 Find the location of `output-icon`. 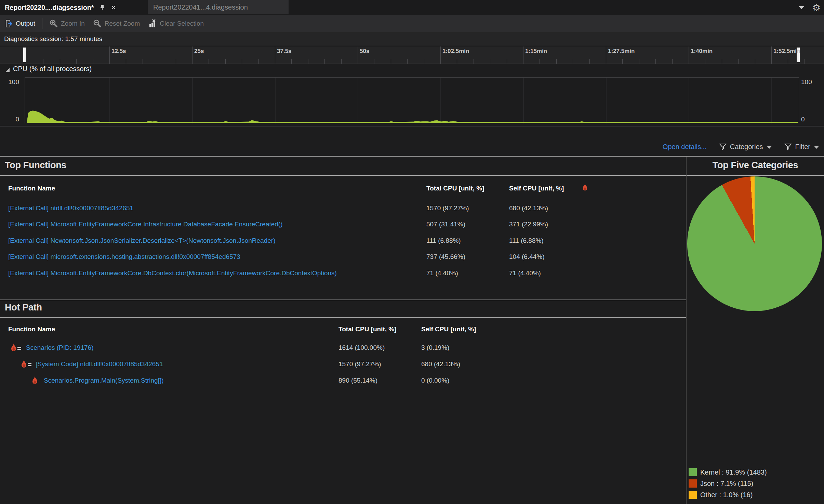

output-icon is located at coordinates (9, 24).